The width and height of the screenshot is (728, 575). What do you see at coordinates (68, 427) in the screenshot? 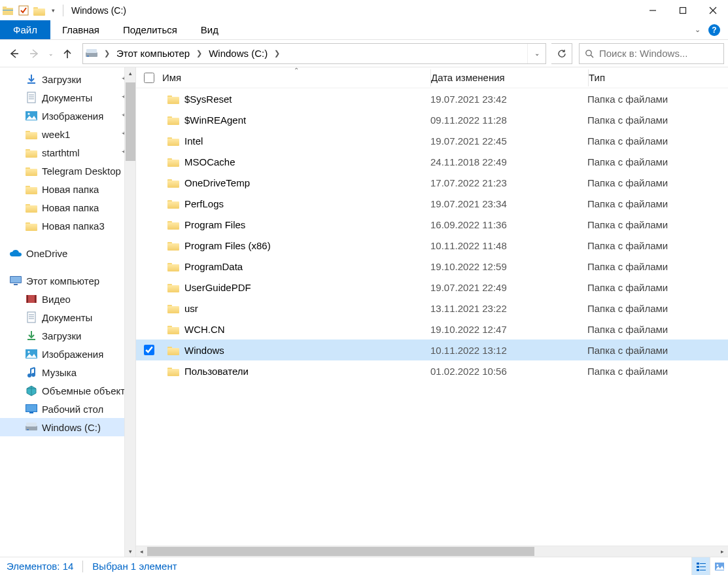
I see `sidebar-item: Windows (C:)` at bounding box center [68, 427].